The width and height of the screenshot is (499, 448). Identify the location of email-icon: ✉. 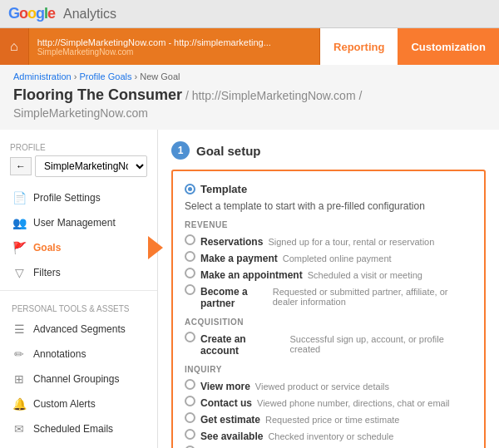
(19, 429).